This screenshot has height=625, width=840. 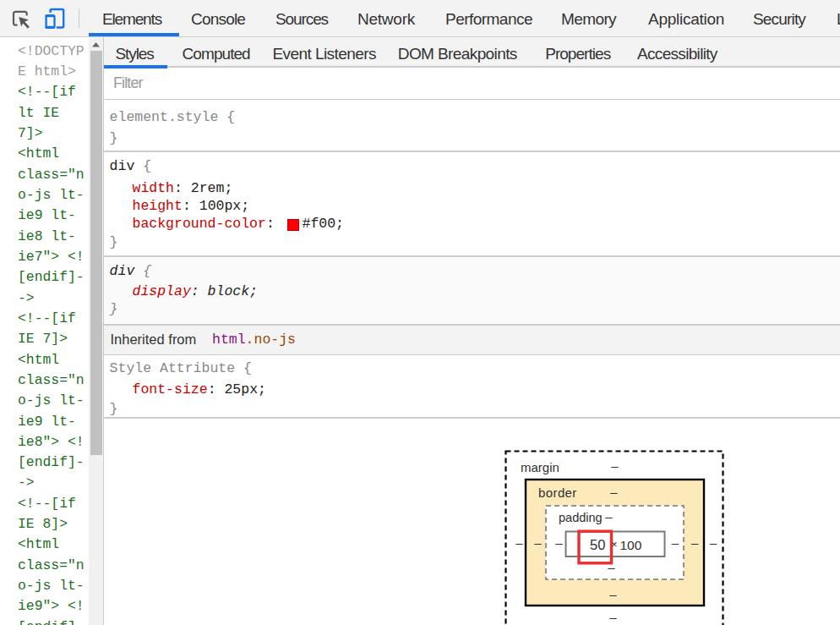 I want to click on svg-text: 100, so click(x=631, y=545).